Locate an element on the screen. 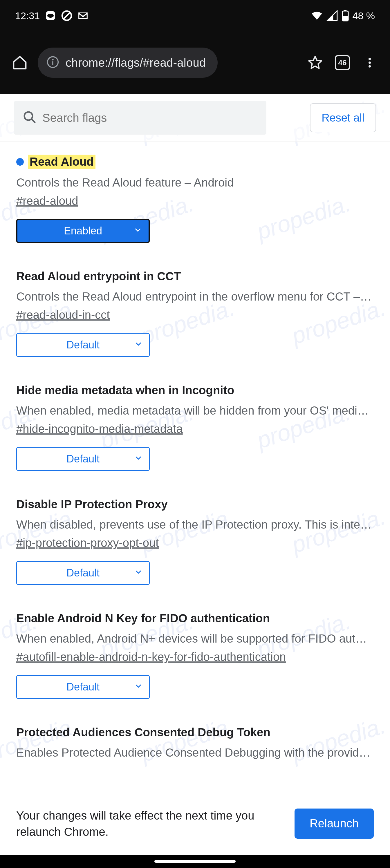  modified-dot-icon is located at coordinates (20, 162).